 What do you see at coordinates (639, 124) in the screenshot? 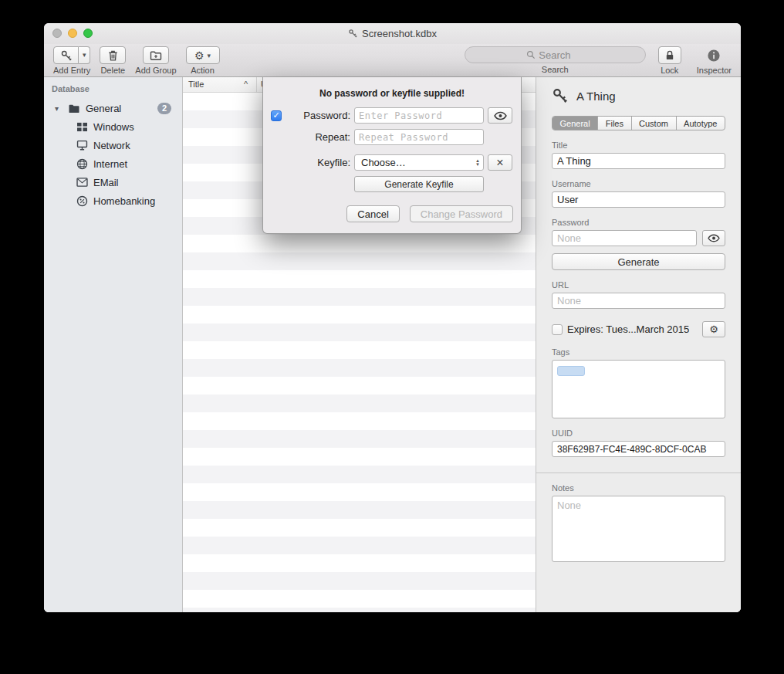
I see `inspector-tabs: General Files Custom Autotype` at bounding box center [639, 124].